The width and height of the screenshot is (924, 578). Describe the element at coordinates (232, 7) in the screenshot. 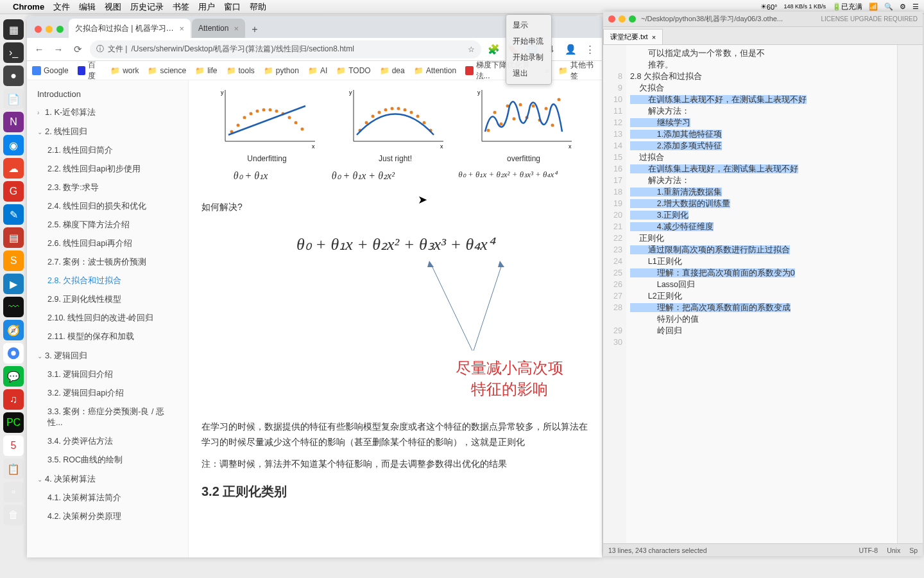

I see `menu-window: 窗口` at that location.